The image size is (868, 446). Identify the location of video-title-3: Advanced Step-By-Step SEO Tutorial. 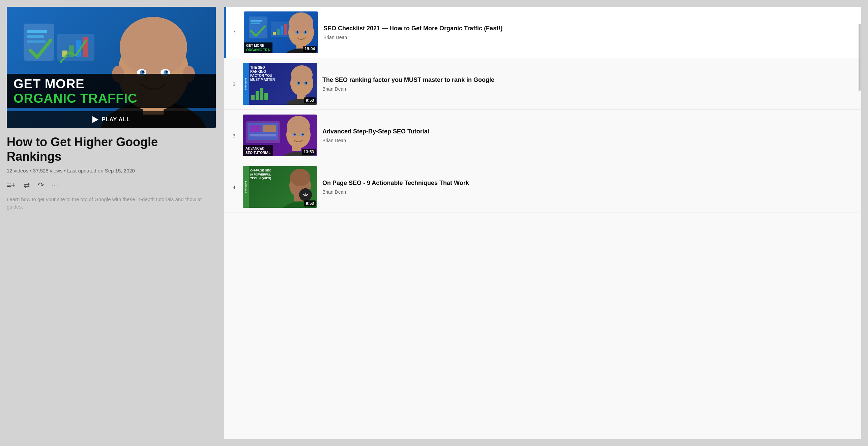
(588, 131).